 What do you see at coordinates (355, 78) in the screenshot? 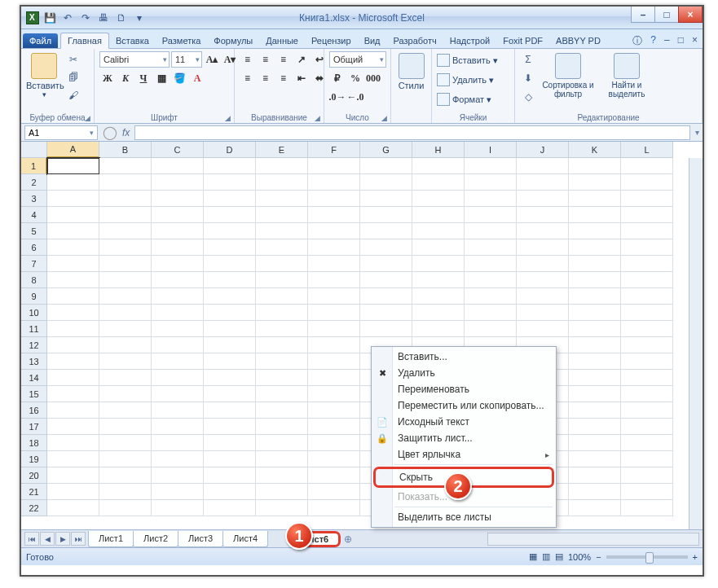
I see `percent-icon: %` at bounding box center [355, 78].